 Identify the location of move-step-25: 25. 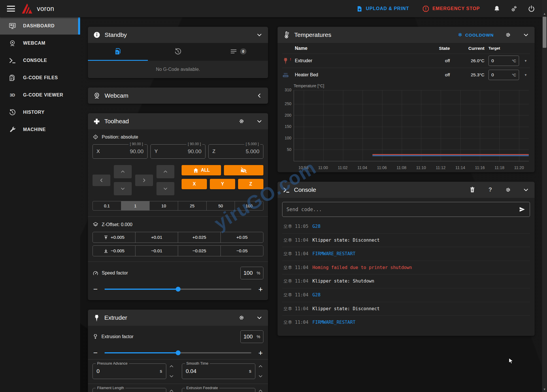
(192, 206).